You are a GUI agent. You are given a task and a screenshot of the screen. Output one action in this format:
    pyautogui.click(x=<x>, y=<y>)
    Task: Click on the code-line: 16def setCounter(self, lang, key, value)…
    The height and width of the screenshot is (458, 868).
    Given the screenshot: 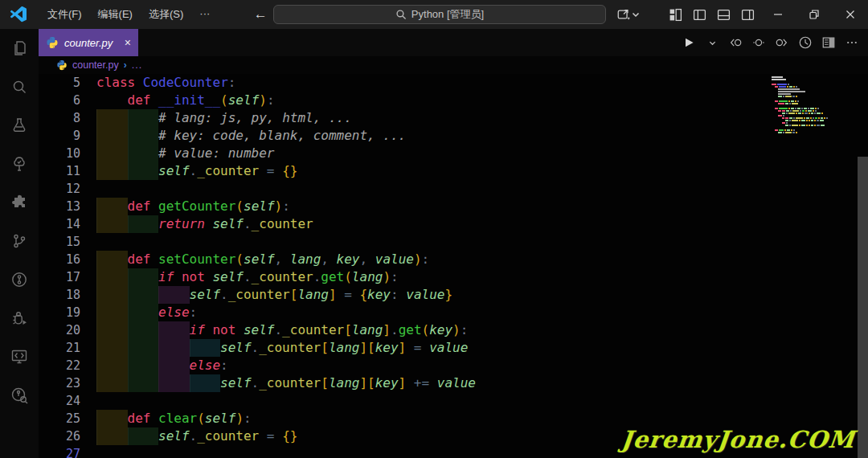 What is the action you would take?
    pyautogui.click(x=453, y=260)
    